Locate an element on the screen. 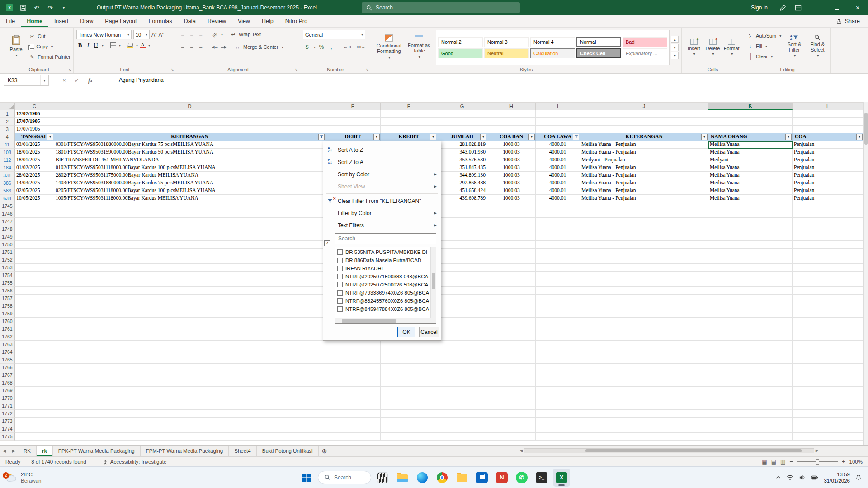 The width and height of the screenshot is (868, 488). cell-H1770 is located at coordinates (512, 399).